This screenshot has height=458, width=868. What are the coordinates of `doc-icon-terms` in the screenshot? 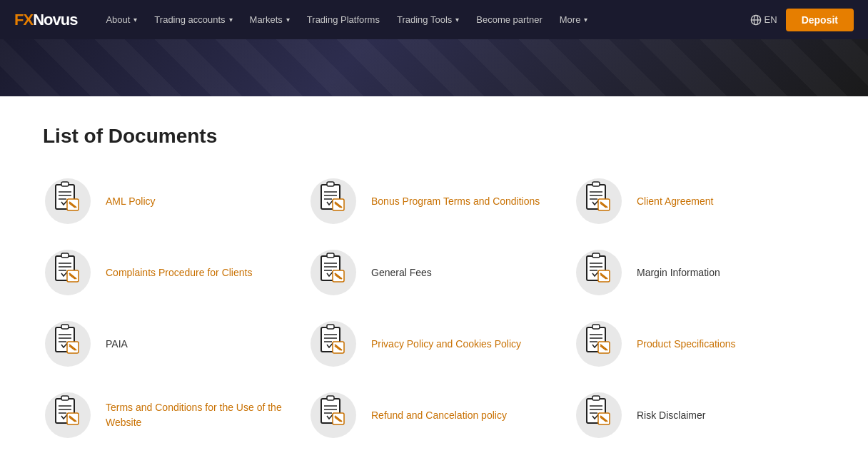 It's located at (68, 415).